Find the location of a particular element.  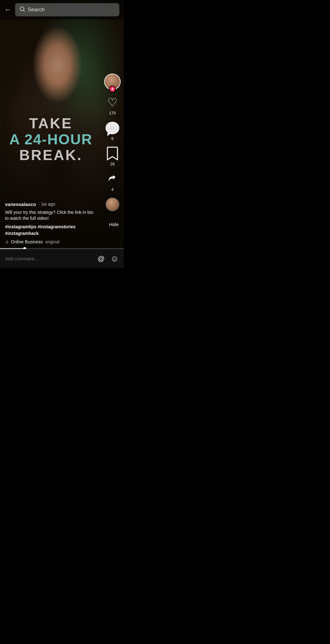

share-button is located at coordinates (112, 179).